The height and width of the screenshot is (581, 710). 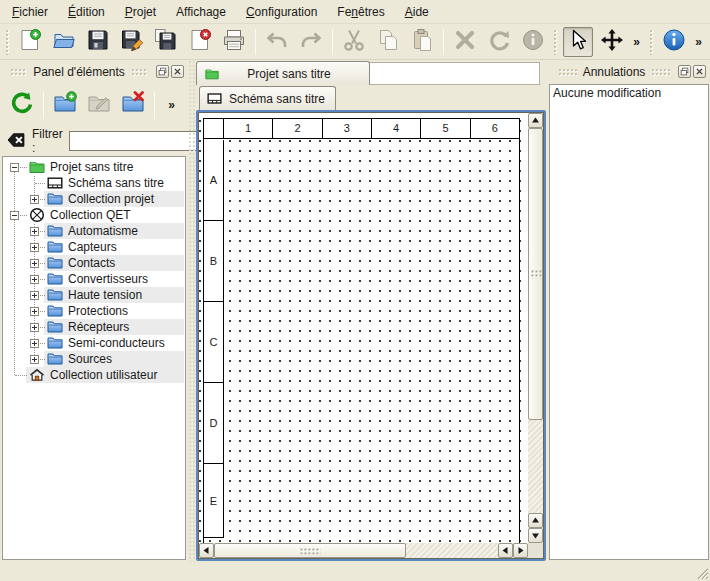 I want to click on menu-fenetres: Fenêtres, so click(x=360, y=12).